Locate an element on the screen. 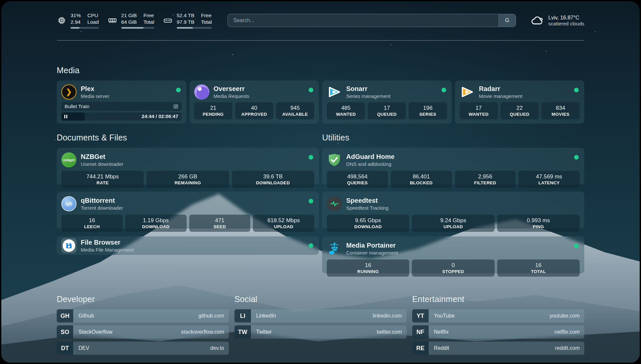  bookmark-abbr: YT is located at coordinates (420, 316).